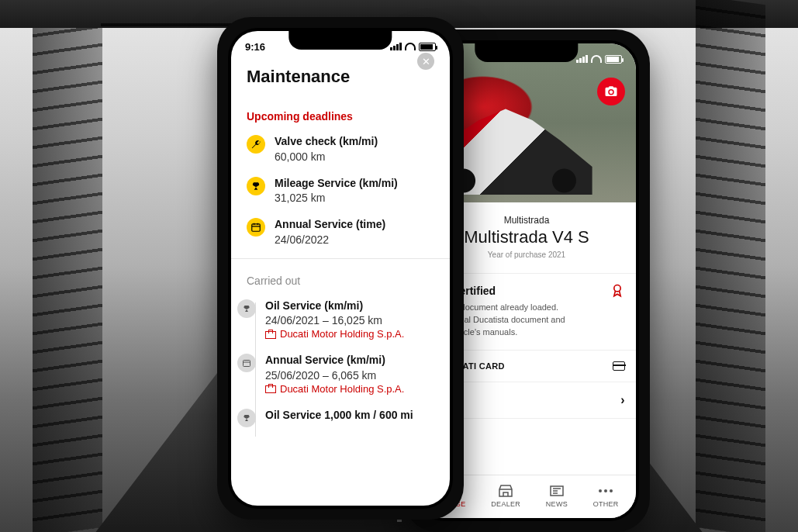 Image resolution: width=798 pixels, height=532 pixels. Describe the element at coordinates (623, 400) in the screenshot. I see `chevron-right-icon: ›` at that location.